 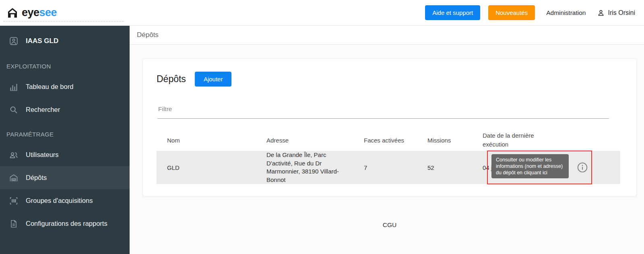 I want to click on cgu-link: CGU, so click(x=390, y=225).